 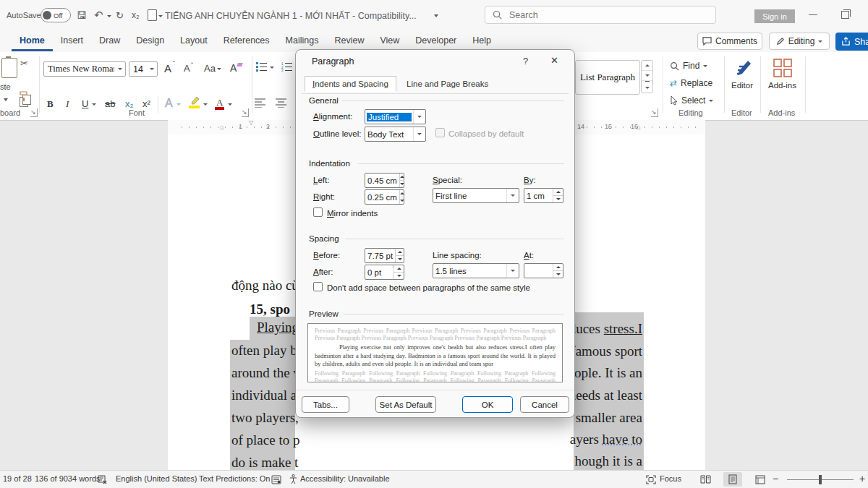 What do you see at coordinates (742, 85) in the screenshot?
I see `editor-button-label: Editor` at bounding box center [742, 85].